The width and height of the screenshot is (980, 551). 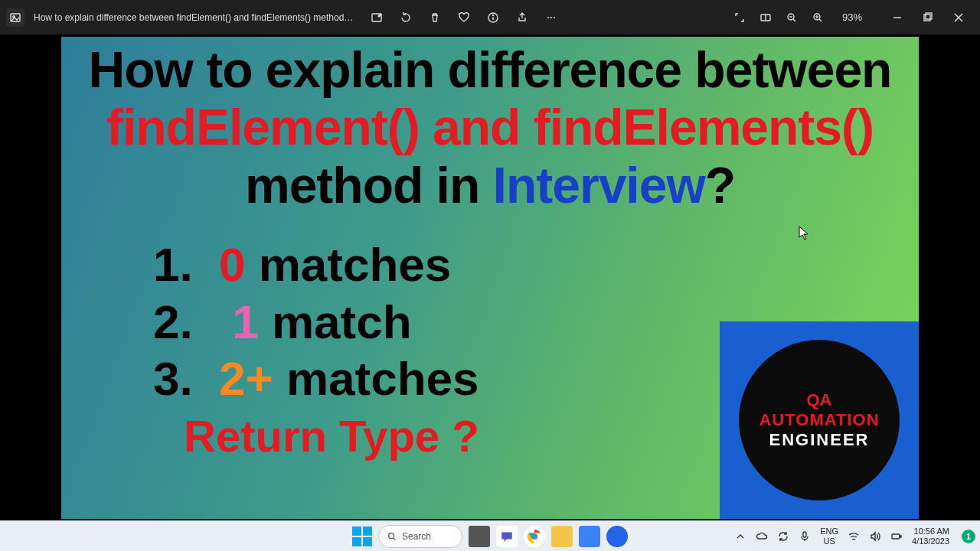 What do you see at coordinates (931, 541) in the screenshot?
I see `clock-date: 4/13/2023` at bounding box center [931, 541].